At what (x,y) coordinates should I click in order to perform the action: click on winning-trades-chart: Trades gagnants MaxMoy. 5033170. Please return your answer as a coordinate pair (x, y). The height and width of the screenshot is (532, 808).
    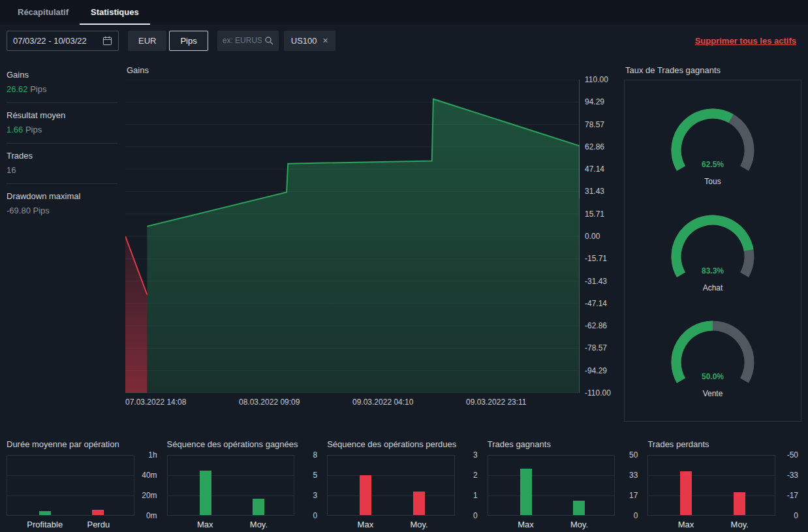
    Looking at the image, I should click on (565, 486).